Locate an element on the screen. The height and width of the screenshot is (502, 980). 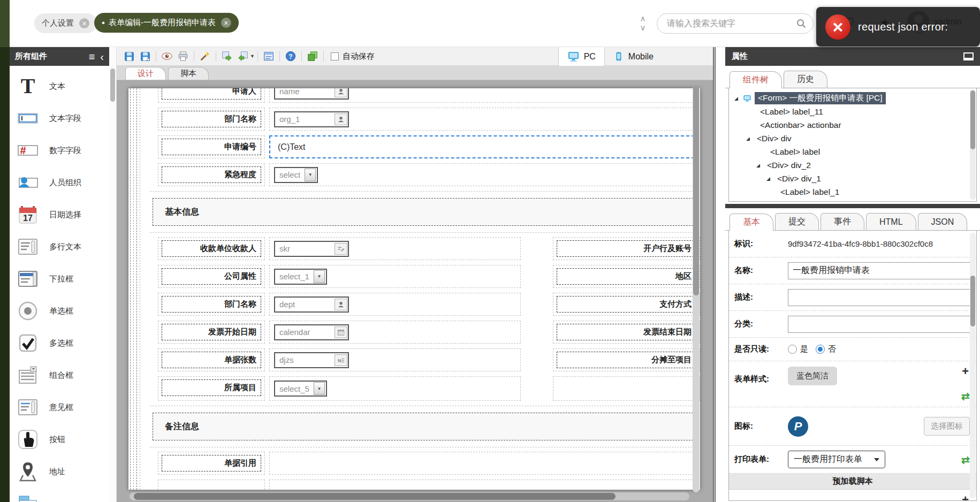
section-header-basic: 基本信息 is located at coordinates (424, 212).